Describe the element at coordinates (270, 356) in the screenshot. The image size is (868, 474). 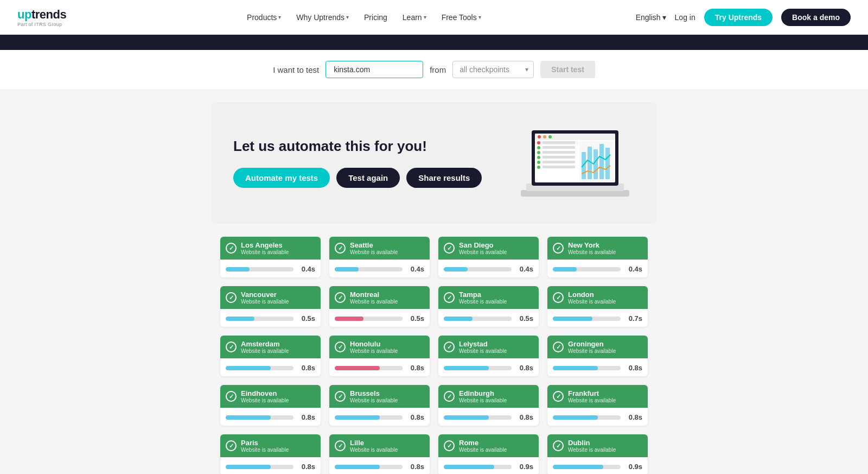
I see `location-card: Amsterdam Website is available 0.8s` at that location.